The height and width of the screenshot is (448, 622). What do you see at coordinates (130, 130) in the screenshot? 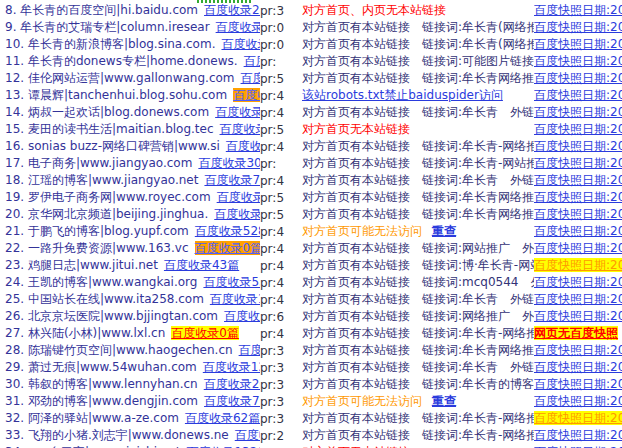
I see `site-cell: 15. 麦田的读书生活|maitian.blog.tec百度收录173篇` at bounding box center [130, 130].